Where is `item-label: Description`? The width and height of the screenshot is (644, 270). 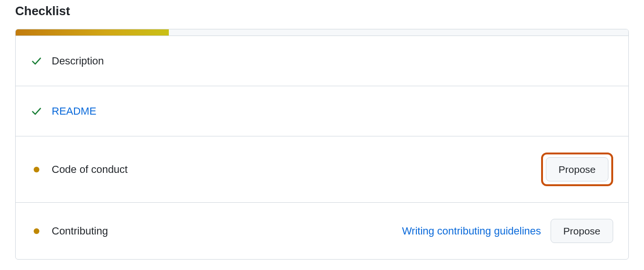 item-label: Description is located at coordinates (332, 61).